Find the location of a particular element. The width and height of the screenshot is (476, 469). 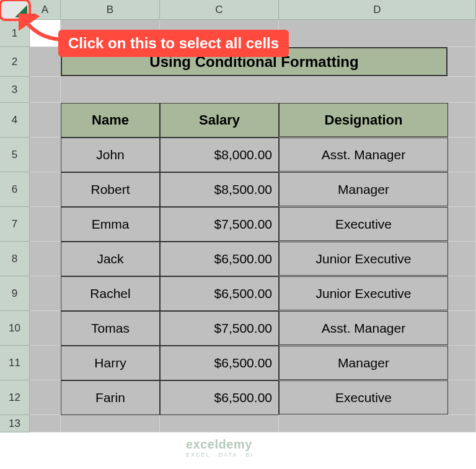

cell-A1 is located at coordinates (45, 33).